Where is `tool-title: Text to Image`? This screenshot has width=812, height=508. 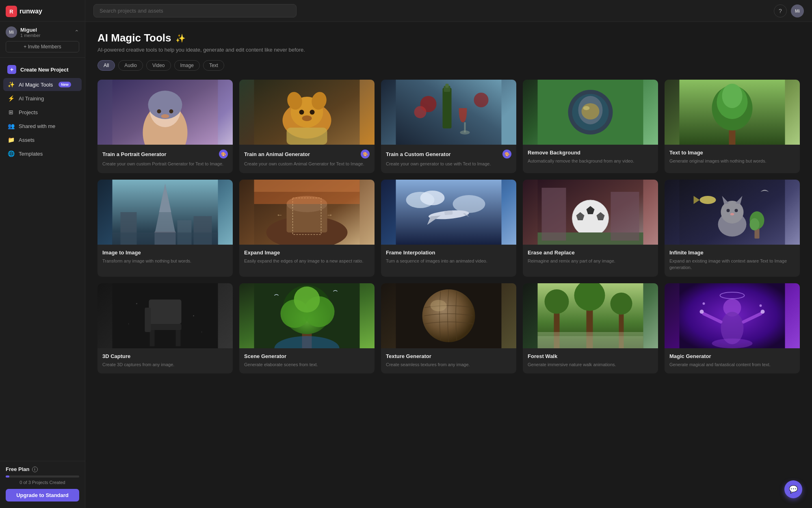 tool-title: Text to Image is located at coordinates (686, 153).